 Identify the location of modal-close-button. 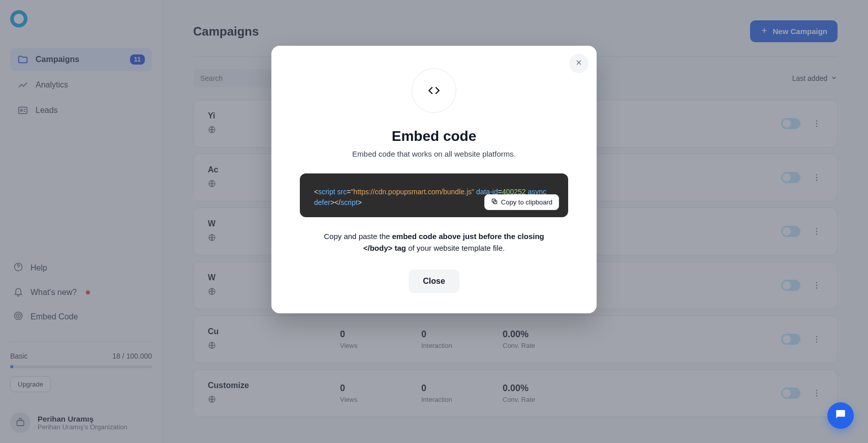
(579, 64).